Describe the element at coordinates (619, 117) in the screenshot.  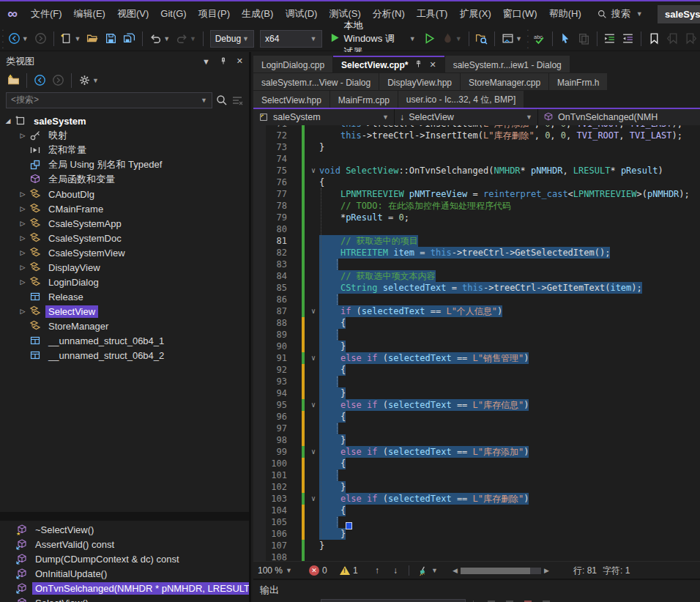
I see `breadcrumb-member-dropdown: OnTvnSelchanged(NMH` at that location.